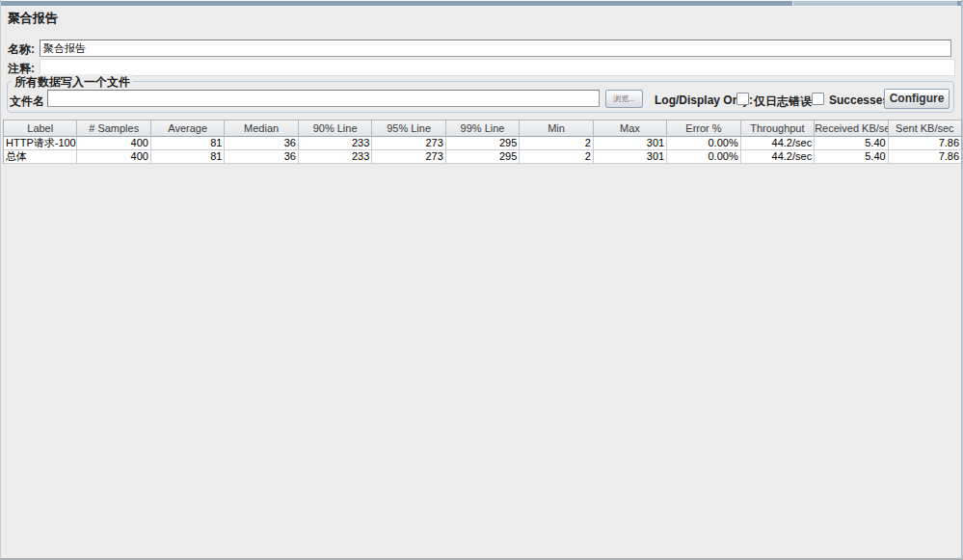  What do you see at coordinates (27, 102) in the screenshot?
I see `filename-label: 文件名` at bounding box center [27, 102].